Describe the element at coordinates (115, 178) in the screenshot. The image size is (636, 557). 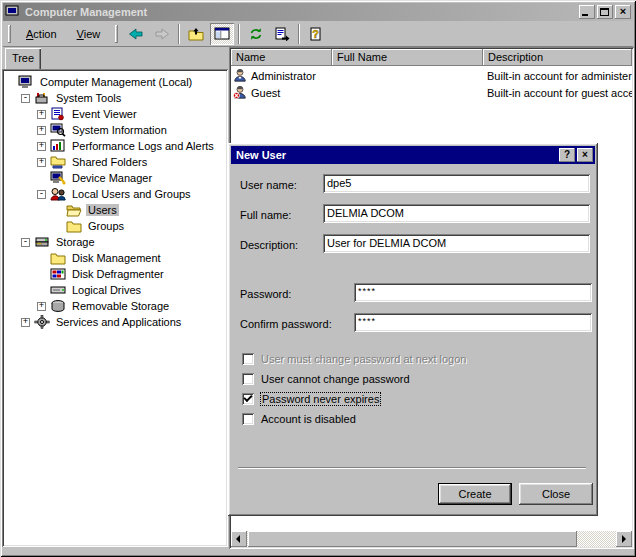
I see `tree-item: Device Manager` at that location.